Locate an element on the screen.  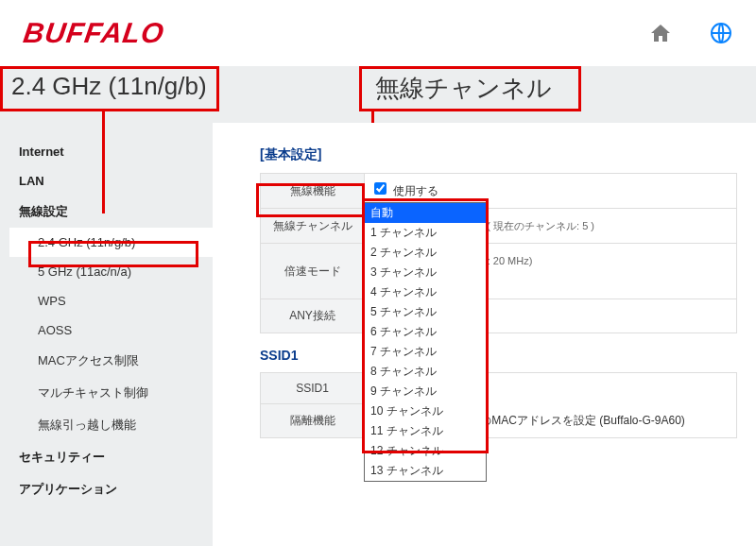
globe-icon is located at coordinates (721, 33).